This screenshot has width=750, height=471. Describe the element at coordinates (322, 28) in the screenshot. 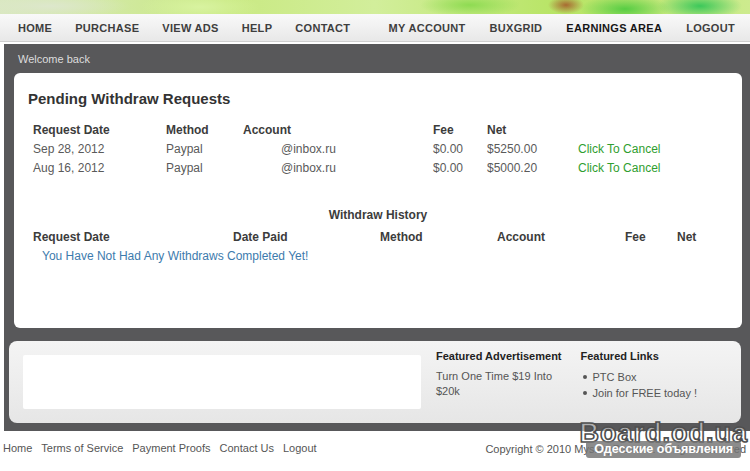

I see `nav-item-contact: CONTACT` at that location.